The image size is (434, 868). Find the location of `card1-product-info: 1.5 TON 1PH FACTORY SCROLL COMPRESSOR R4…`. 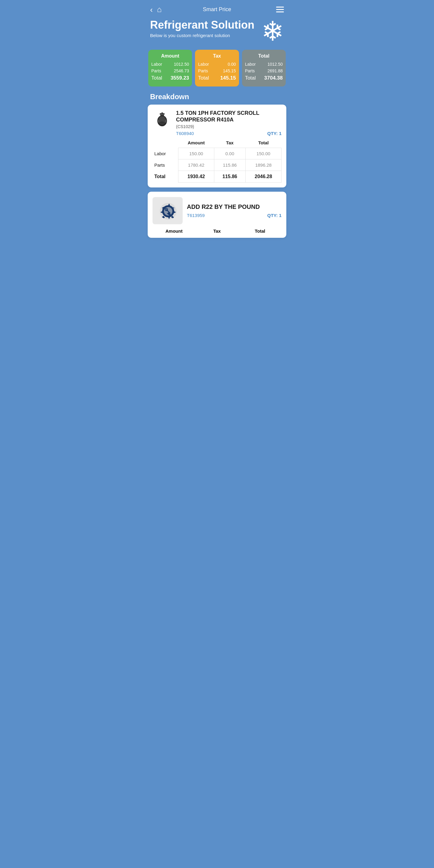

card1-product-info: 1.5 TON 1PH FACTORY SCROLL COMPRESSOR R4… is located at coordinates (228, 123).